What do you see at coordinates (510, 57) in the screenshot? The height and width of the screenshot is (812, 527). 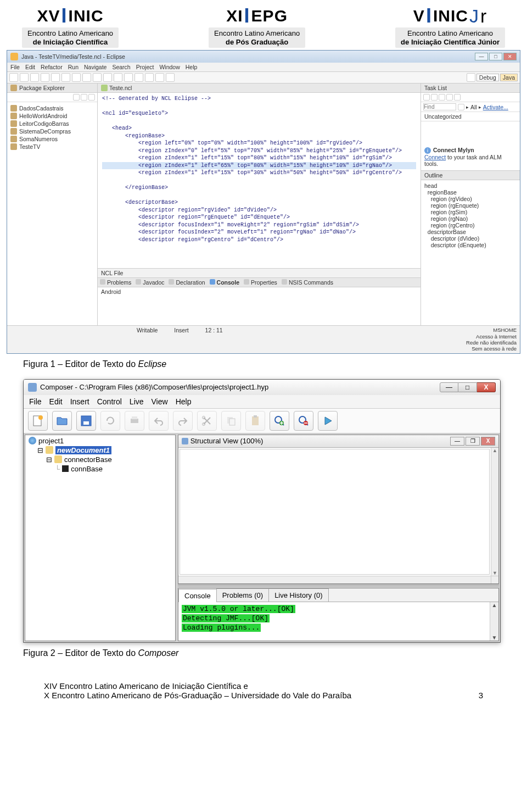 I see `close-button: ✕` at bounding box center [510, 57].